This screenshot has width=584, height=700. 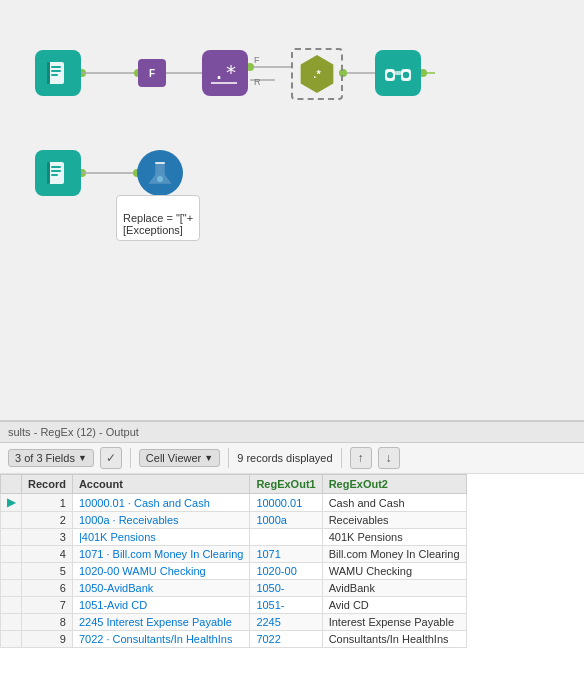 What do you see at coordinates (394, 538) in the screenshot?
I see `cell-regexout2: 401K Pensions` at bounding box center [394, 538].